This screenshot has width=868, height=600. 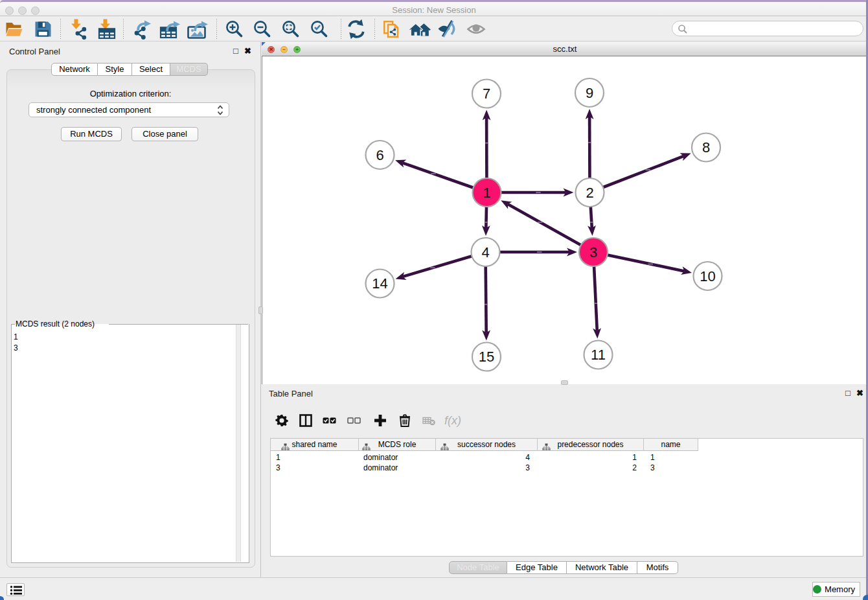 What do you see at coordinates (706, 148) in the screenshot?
I see `svg-text: 8` at bounding box center [706, 148].